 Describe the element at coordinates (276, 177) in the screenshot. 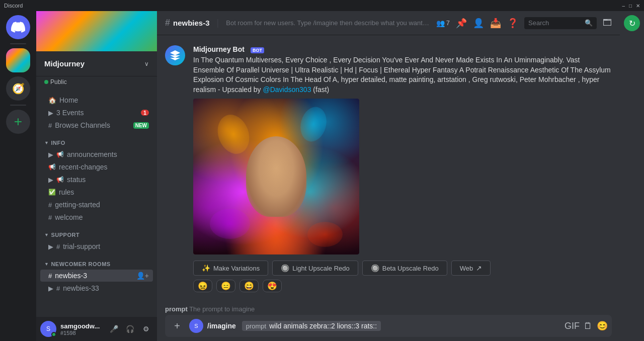

I see `ai-generated-image` at that location.